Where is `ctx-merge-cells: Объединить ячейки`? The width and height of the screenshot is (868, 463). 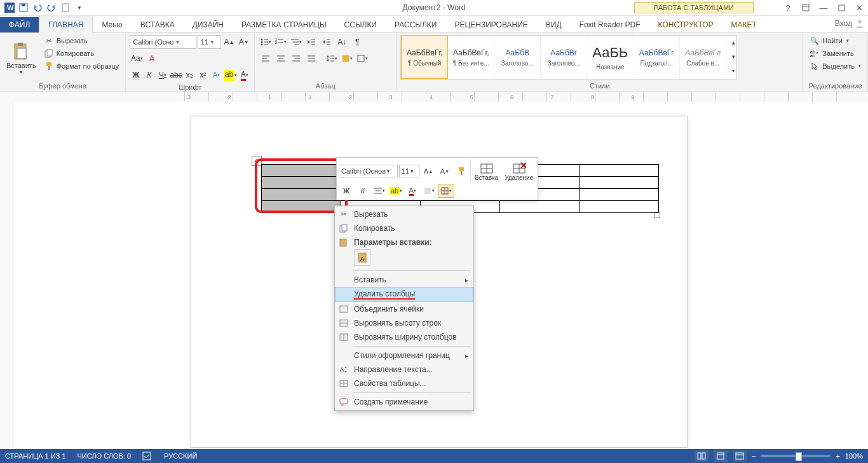
ctx-merge-cells: Объединить ячейки is located at coordinates (404, 309).